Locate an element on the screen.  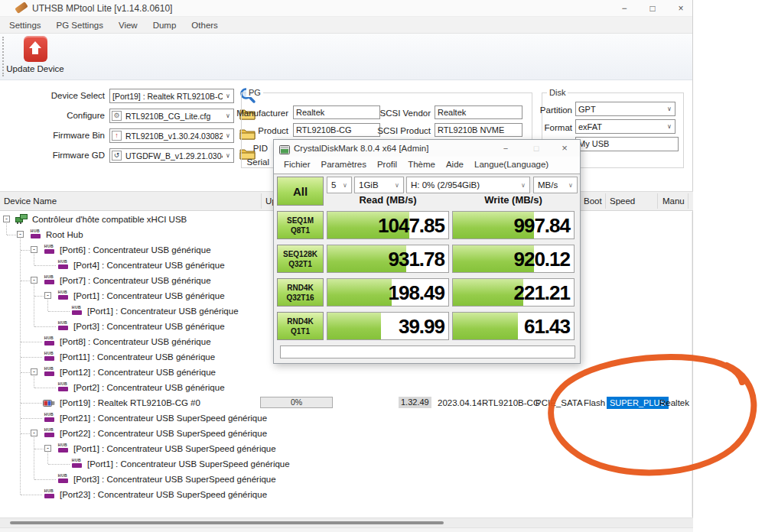
update-device-button: Update Device is located at coordinates (35, 57).